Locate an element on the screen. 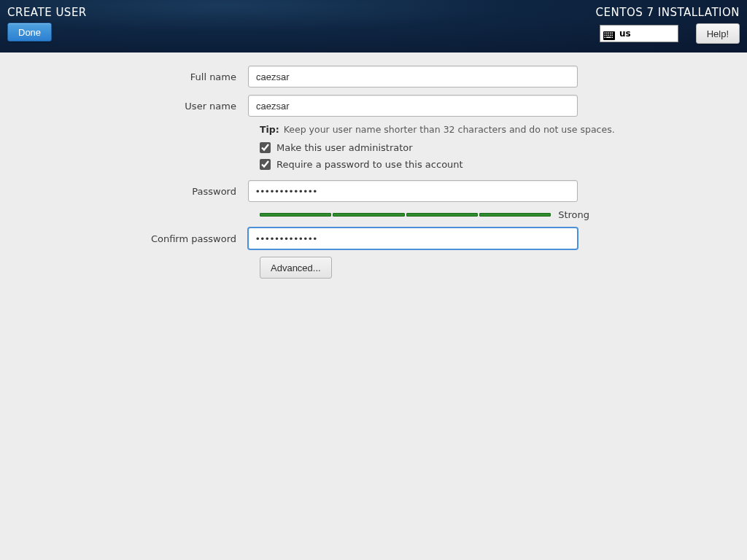 This screenshot has height=560, width=747. keyboard-layout-selector: us is located at coordinates (639, 34).